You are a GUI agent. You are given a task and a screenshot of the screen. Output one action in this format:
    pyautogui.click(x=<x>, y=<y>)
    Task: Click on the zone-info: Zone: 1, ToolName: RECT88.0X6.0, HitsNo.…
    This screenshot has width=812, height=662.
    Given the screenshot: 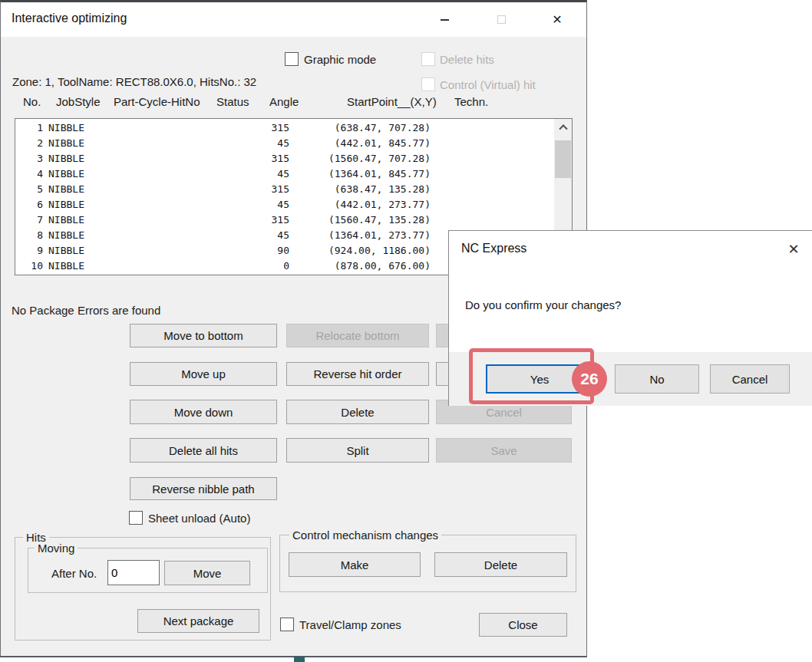 What is the action you would take?
    pyautogui.click(x=134, y=81)
    